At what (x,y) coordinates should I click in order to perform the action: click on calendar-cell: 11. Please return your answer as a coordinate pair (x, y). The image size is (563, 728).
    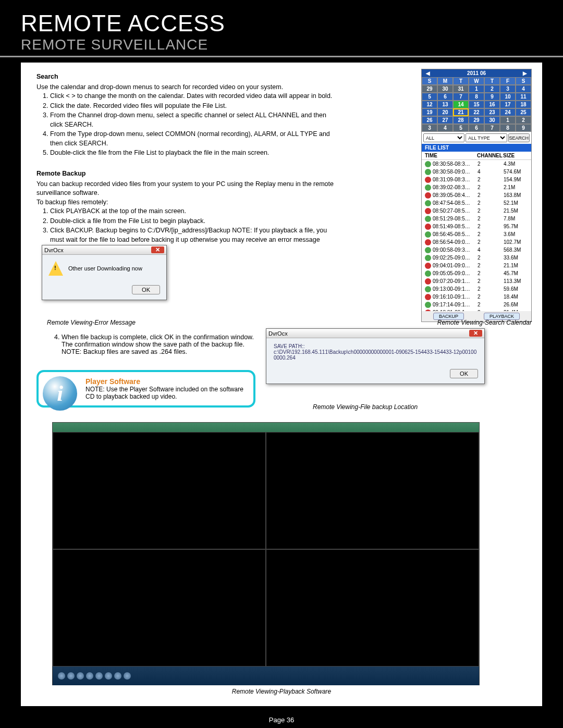
    Looking at the image, I should click on (523, 97).